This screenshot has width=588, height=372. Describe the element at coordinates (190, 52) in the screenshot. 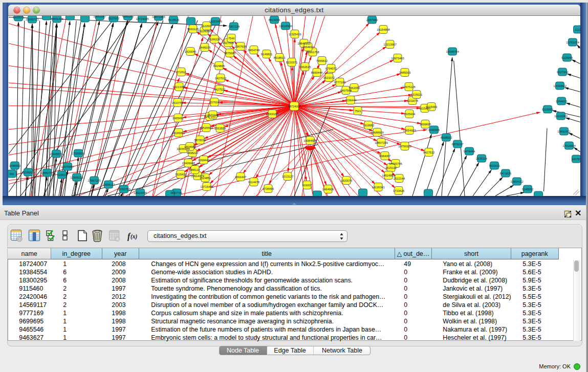

I see `svg-text: 1420046` at that location.